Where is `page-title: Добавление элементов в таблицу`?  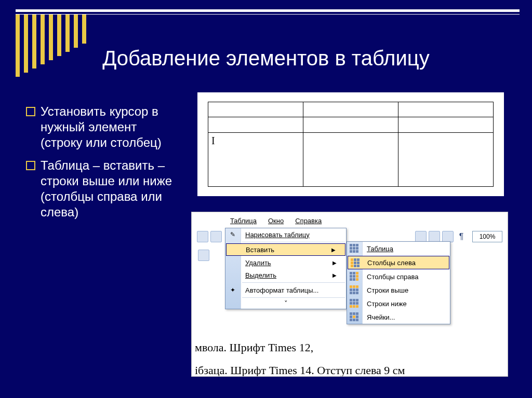 page-title: Добавление элементов в таблицу is located at coordinates (266, 58).